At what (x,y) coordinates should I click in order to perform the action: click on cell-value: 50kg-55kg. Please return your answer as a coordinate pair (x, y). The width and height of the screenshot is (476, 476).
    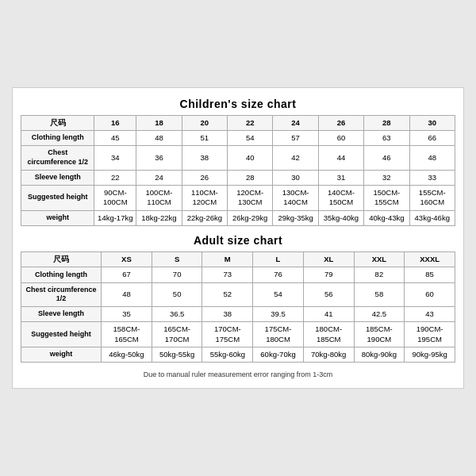
    Looking at the image, I should click on (177, 355).